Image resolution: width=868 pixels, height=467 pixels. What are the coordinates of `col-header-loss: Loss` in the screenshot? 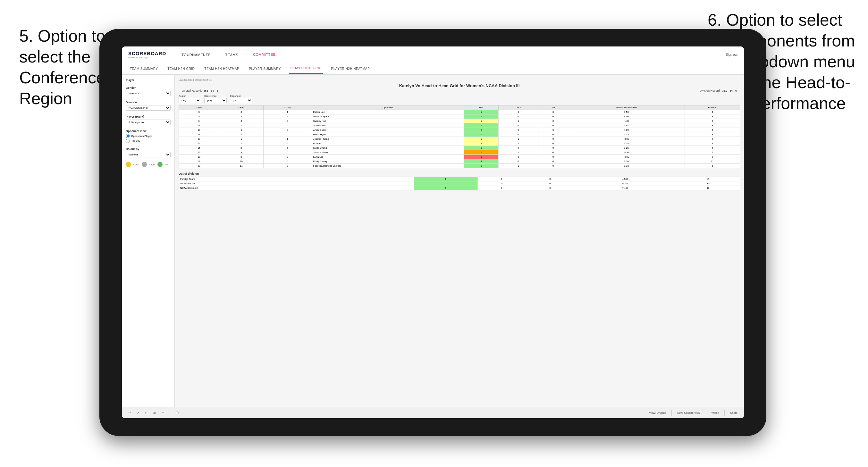 It's located at (518, 108).